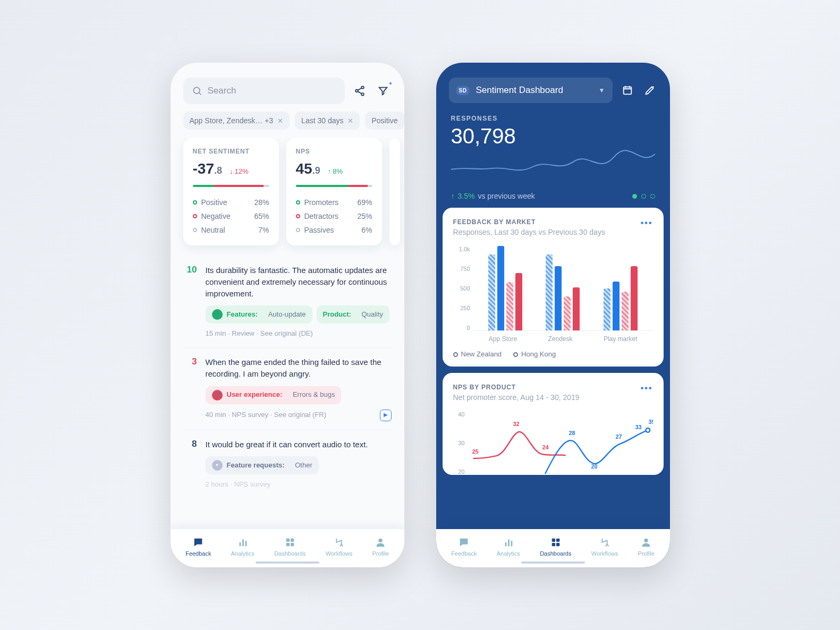  What do you see at coordinates (519, 90) in the screenshot?
I see `dashboard-name: Sentiment Dashboard` at bounding box center [519, 90].